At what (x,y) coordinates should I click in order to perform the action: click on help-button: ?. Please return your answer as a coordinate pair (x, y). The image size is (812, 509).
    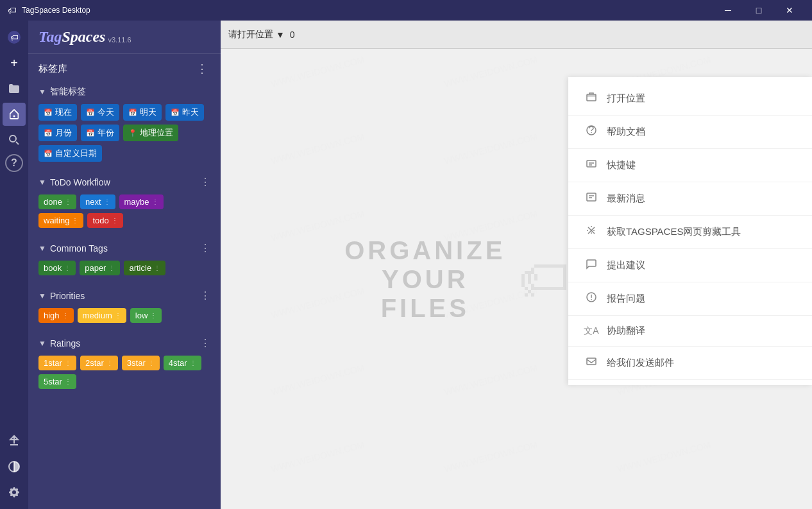
    Looking at the image, I should click on (14, 163).